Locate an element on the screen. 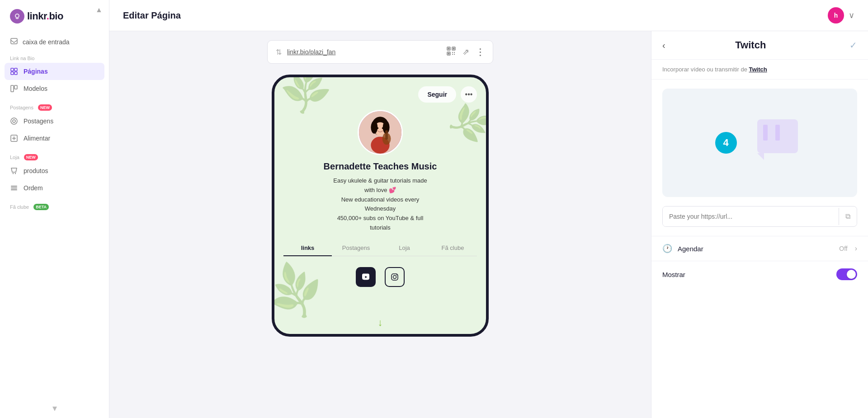  url-bar: ⇅ linkr.bio/plazi_fan is located at coordinates (380, 52).